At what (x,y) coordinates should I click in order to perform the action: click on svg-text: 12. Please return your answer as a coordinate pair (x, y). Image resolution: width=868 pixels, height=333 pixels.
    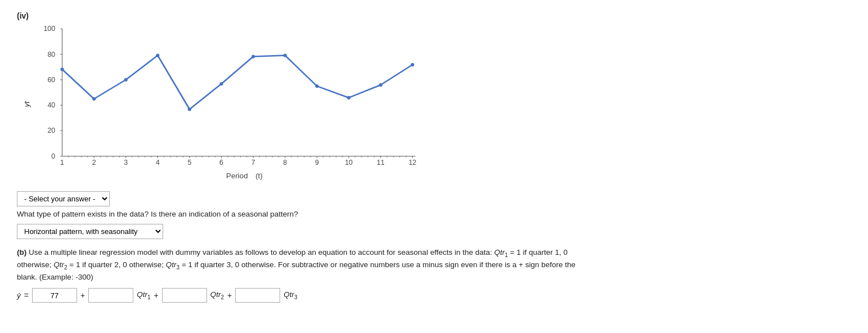
    Looking at the image, I should click on (412, 163).